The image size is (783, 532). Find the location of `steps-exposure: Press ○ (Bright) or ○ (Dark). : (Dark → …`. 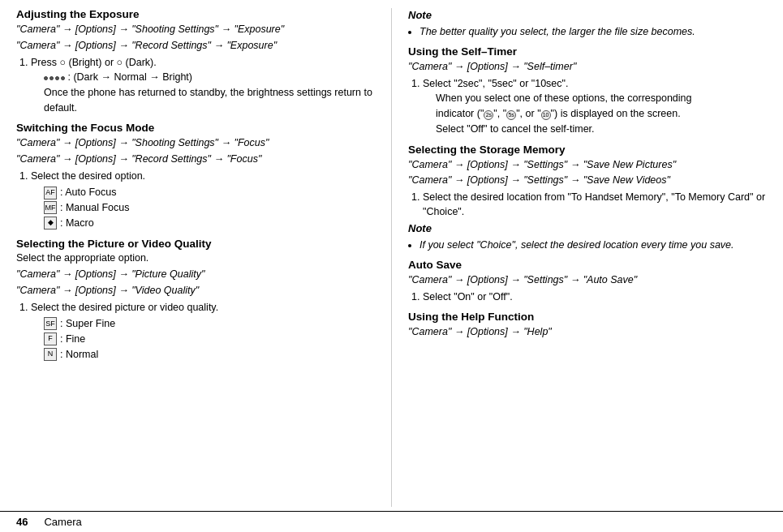

steps-exposure: Press ○ (Bright) or ○ (Dark). : (Dark → … is located at coordinates (203, 86).